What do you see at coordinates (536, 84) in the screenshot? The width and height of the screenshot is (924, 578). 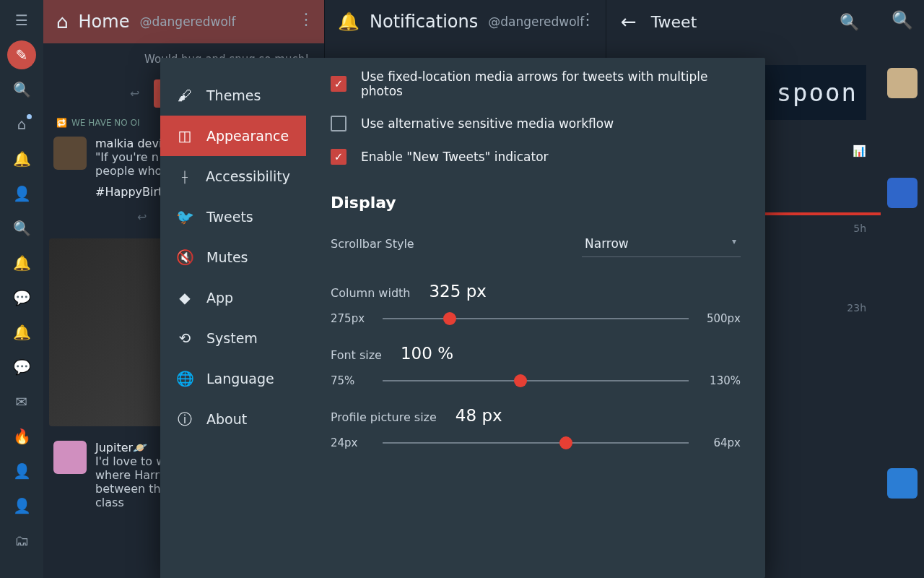 I see `checkbox-fixed-arrows: Use fixed-location media arrows for twee…` at bounding box center [536, 84].